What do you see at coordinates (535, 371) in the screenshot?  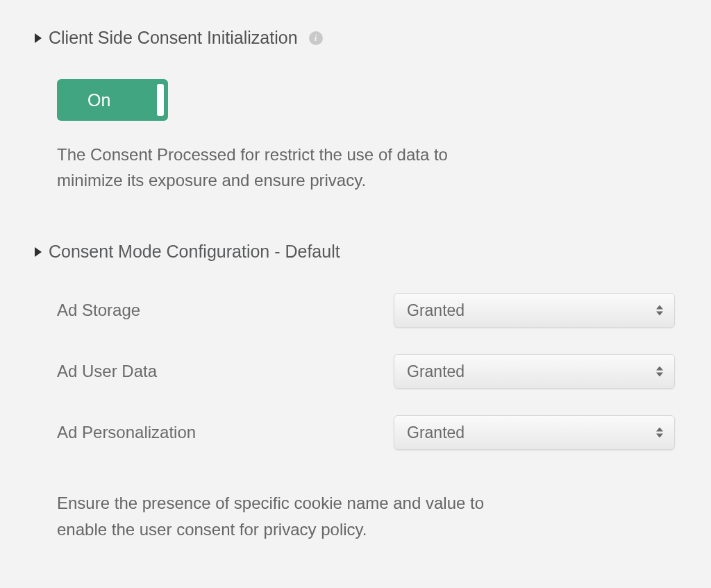 I see `ad-user-data-select: Granted` at bounding box center [535, 371].